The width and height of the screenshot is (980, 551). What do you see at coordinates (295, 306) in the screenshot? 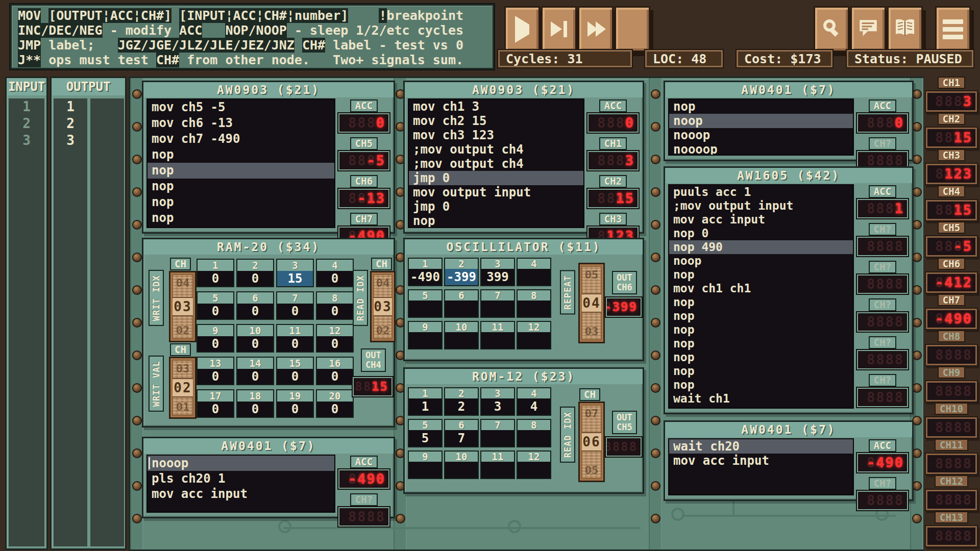
I see `memory-cell: 70` at bounding box center [295, 306].